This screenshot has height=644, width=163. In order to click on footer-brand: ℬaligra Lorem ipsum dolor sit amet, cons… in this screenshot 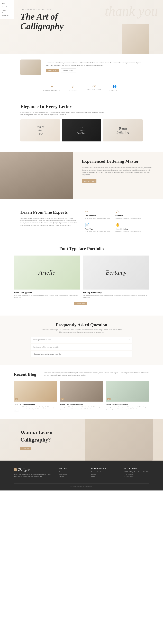, I will do `click(33, 473)`.